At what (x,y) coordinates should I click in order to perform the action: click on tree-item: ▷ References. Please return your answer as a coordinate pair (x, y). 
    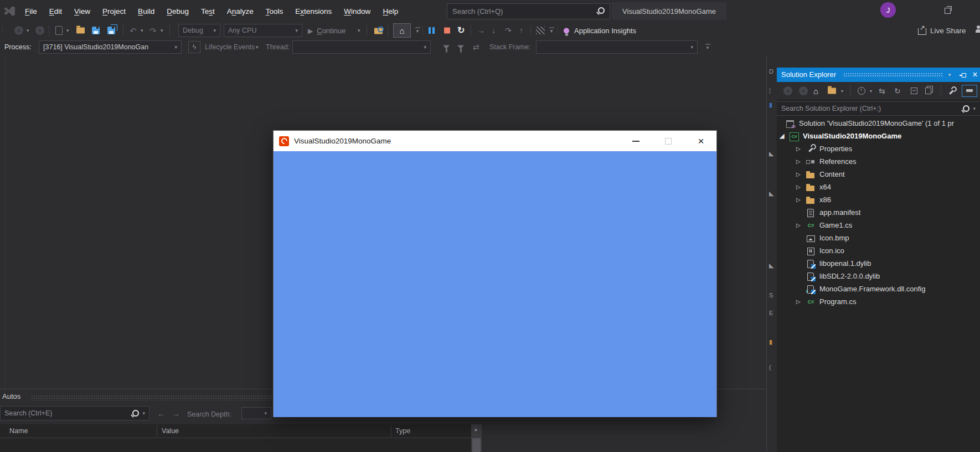
    Looking at the image, I should click on (878, 162).